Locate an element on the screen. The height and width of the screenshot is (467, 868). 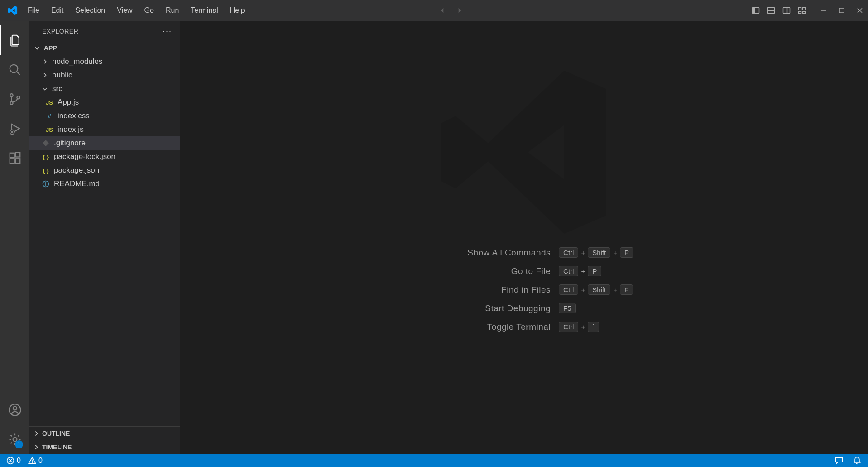
shortcut-row: Find in FilesCtrl+Shift+F is located at coordinates (524, 290).